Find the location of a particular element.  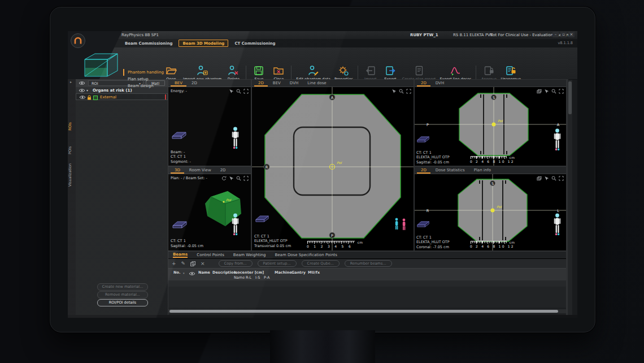

tab-beam-3d-modeling: Beam 3D Modeling is located at coordinates (203, 43).